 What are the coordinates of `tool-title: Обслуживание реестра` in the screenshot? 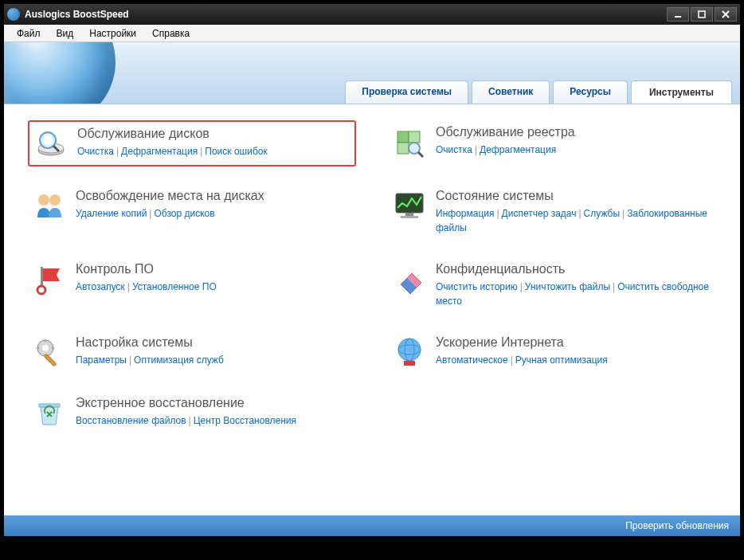 It's located at (574, 132).